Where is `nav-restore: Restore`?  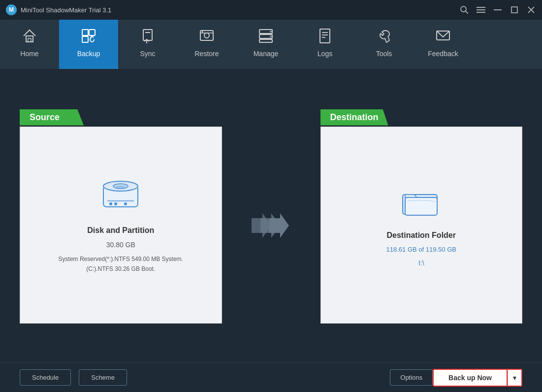 nav-restore: Restore is located at coordinates (207, 44).